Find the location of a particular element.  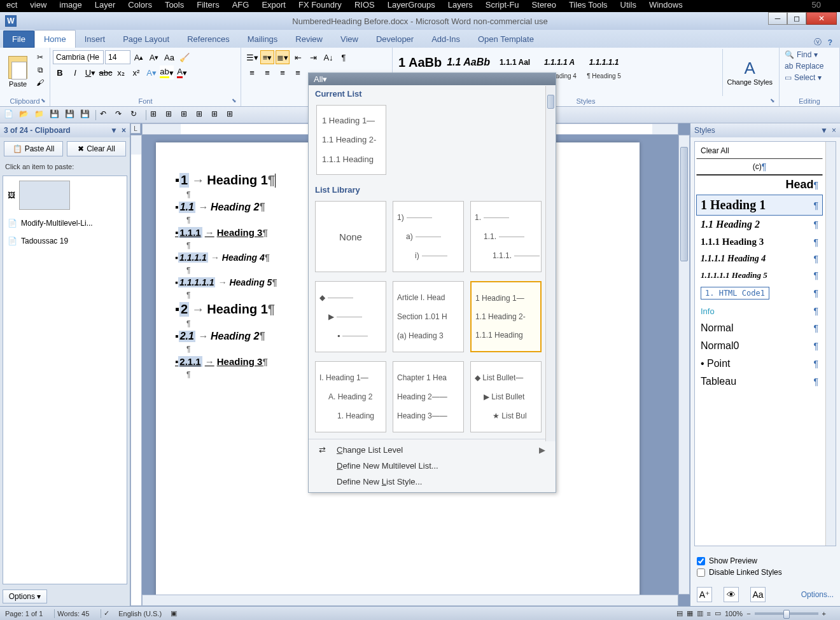

underline-button: U▾ is located at coordinates (90, 72).